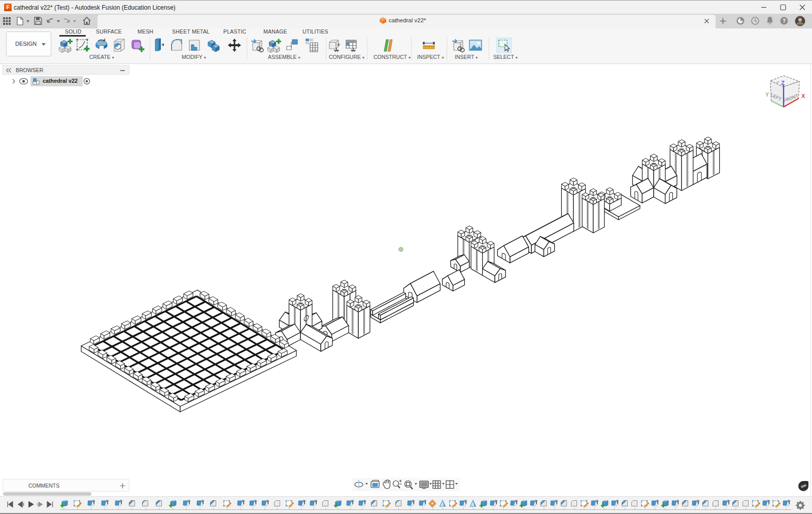 This screenshot has width=812, height=514. What do you see at coordinates (783, 83) in the screenshot?
I see `svg-text: Z` at bounding box center [783, 83].